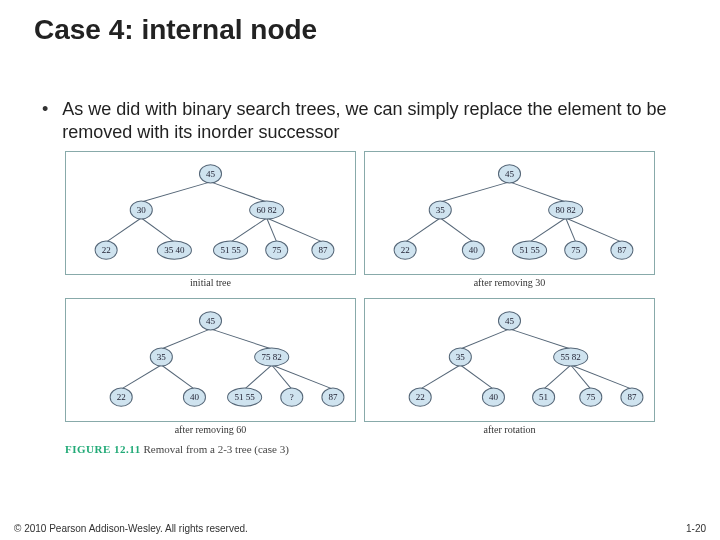 This screenshot has height=540, width=720. I want to click on page-title: Case 4: internal node, so click(360, 24).